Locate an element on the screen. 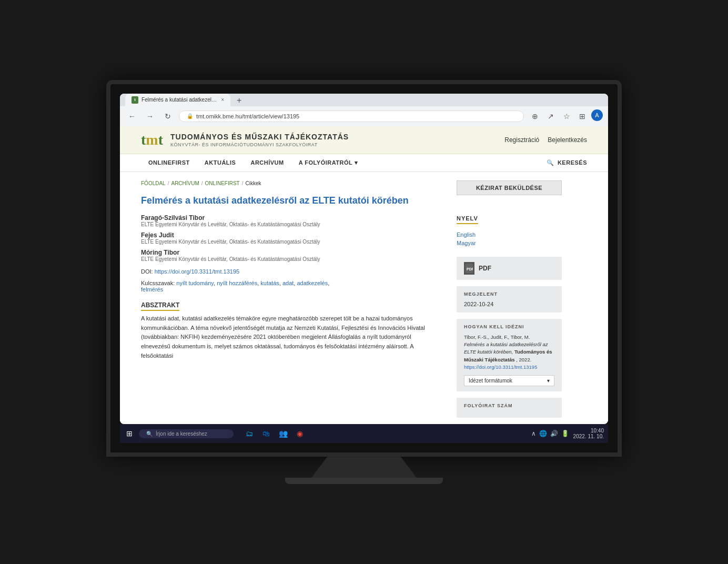 Image resolution: width=728 pixels, height=564 pixels. site-logo: tmt is located at coordinates (152, 140).